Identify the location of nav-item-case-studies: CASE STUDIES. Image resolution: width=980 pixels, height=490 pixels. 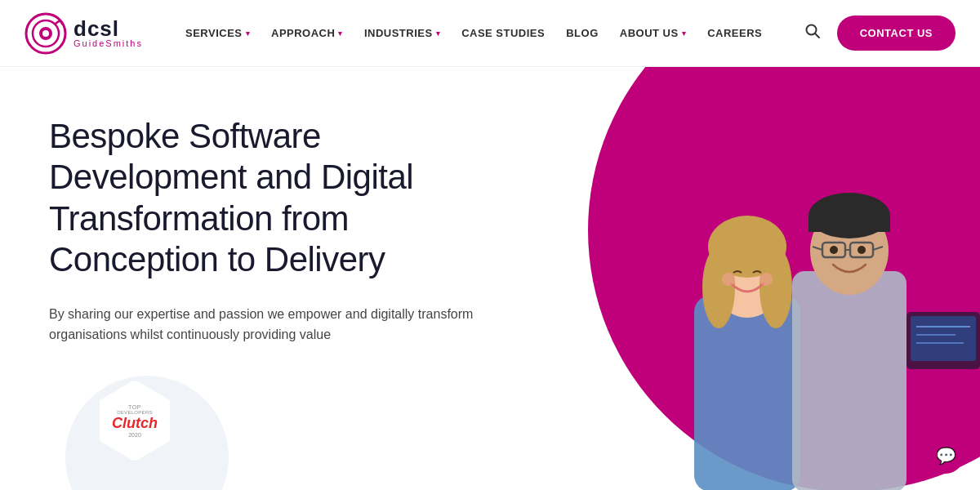
(503, 33).